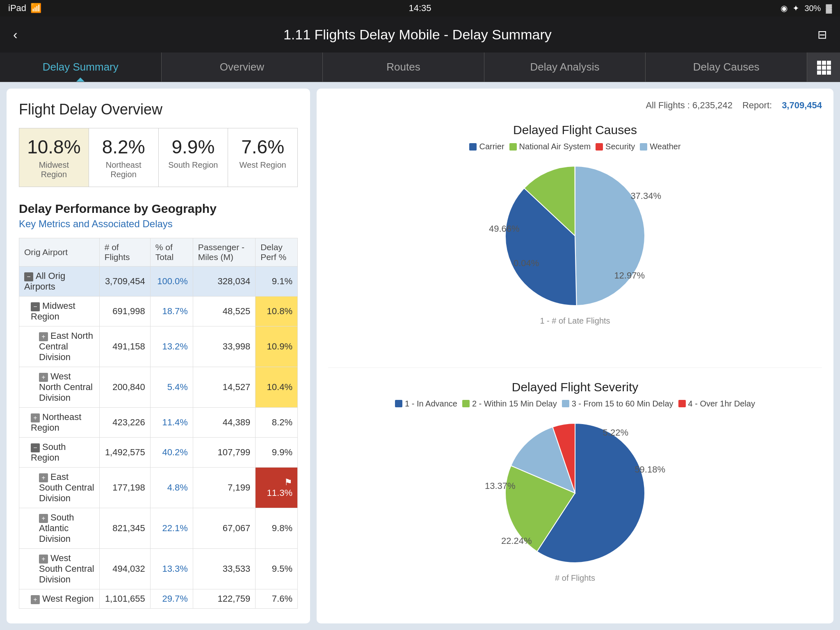 Image resolution: width=840 pixels, height=630 pixels. What do you see at coordinates (59, 253) in the screenshot?
I see `col-airport: Orig Airport` at bounding box center [59, 253].